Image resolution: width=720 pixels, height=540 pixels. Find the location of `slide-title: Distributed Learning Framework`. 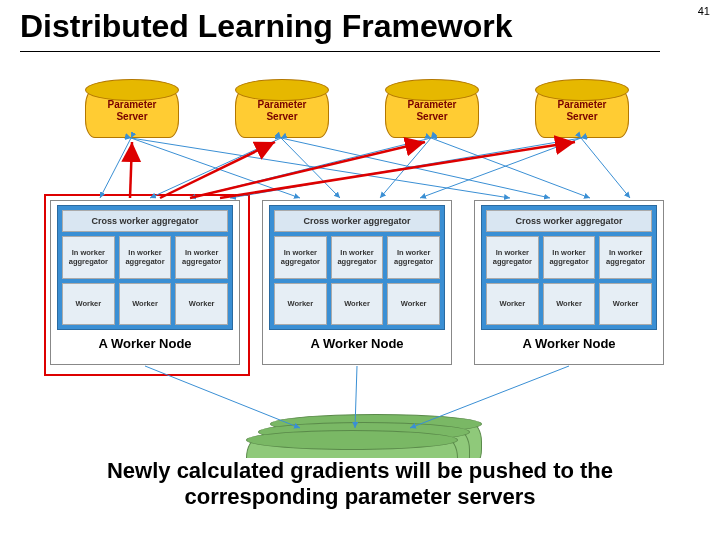

slide-title: Distributed Learning Framework is located at coordinates (340, 30).